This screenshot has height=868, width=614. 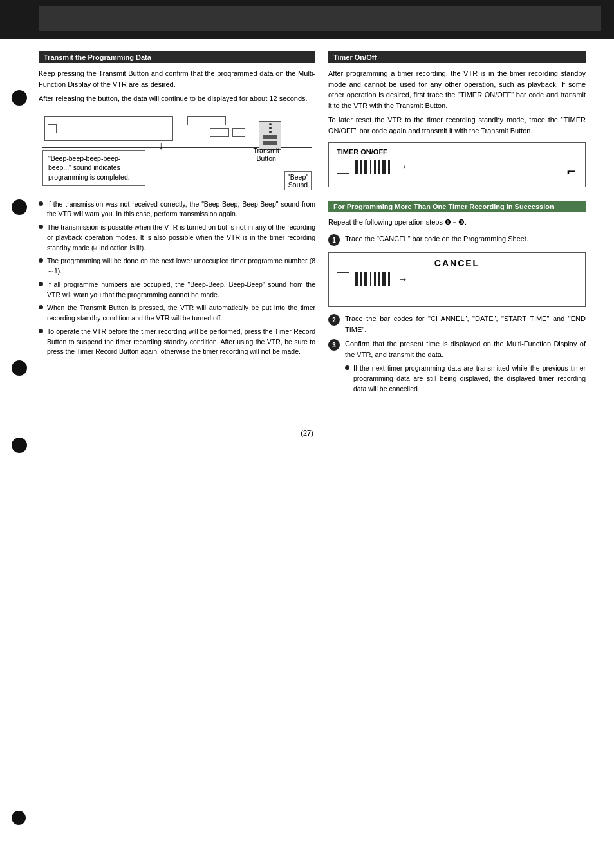 I want to click on bullet-item-1: If the transmission was not received cor…, so click(x=177, y=210).